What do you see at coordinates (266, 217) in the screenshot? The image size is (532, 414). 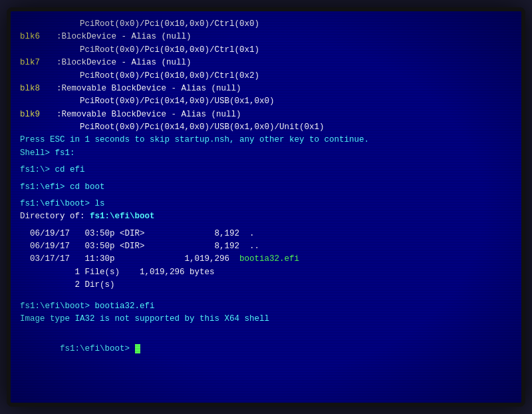 I see `line-dir-of: Directory of: fs1:\efi\boot` at bounding box center [266, 217].